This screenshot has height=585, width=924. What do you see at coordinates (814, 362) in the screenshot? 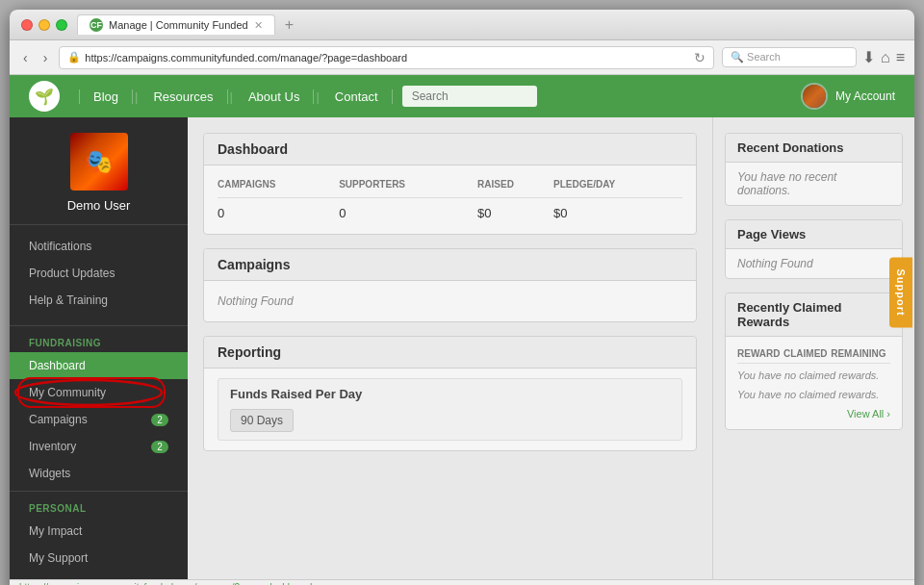
I see `rewards-card: Recently Claimed Rewards Reward Claimed …` at bounding box center [814, 362].